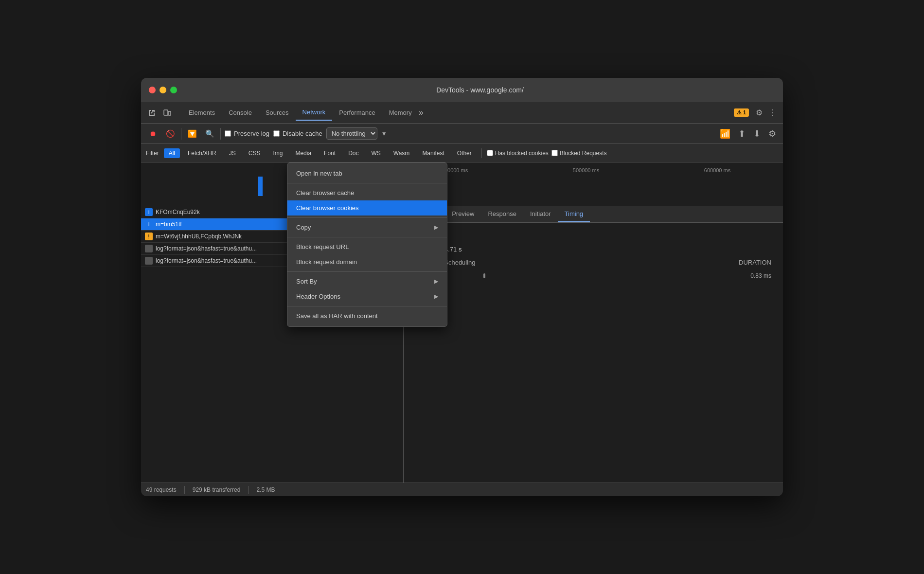 This screenshot has width=924, height=574. What do you see at coordinates (163, 90) in the screenshot?
I see `minimize-button` at bounding box center [163, 90].